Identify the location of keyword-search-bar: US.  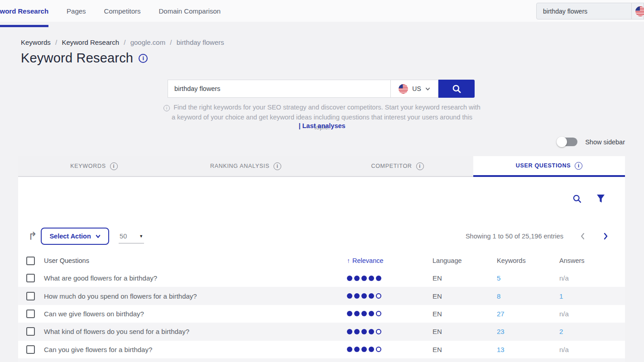
(321, 89).